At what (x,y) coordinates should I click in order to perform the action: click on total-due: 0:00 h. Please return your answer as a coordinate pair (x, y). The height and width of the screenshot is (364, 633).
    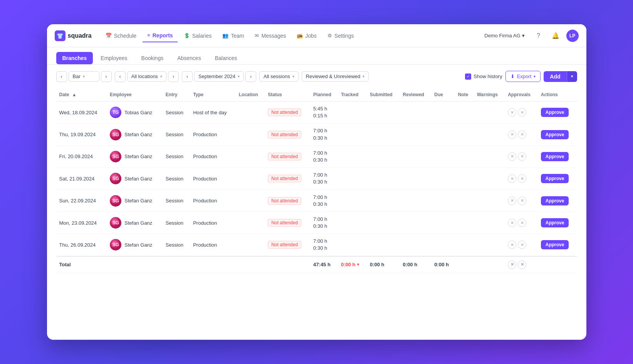
    Looking at the image, I should click on (443, 265).